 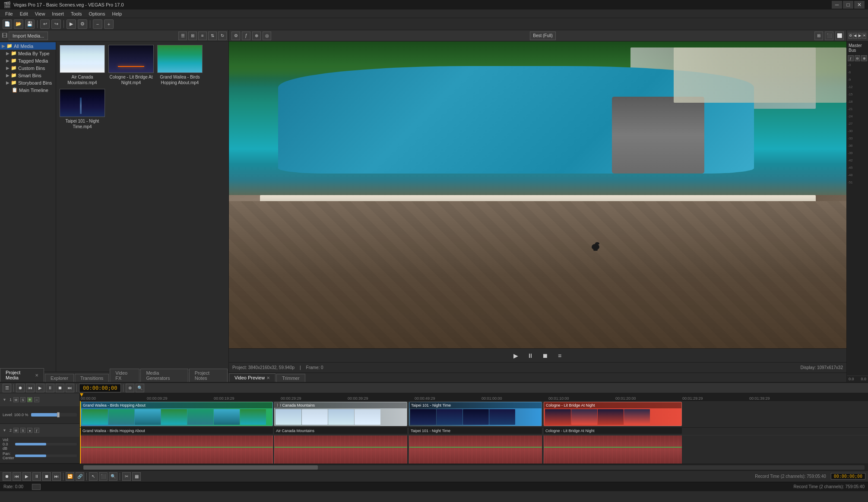 What do you see at coordinates (177, 450) in the screenshot?
I see `waveform-wailea` at bounding box center [177, 450].